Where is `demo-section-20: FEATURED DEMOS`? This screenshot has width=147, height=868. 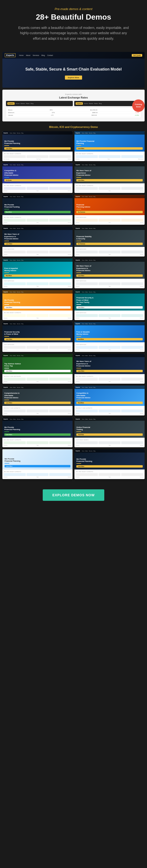 demo-section-20: FEATURED DEMOS is located at coordinates (110, 440).